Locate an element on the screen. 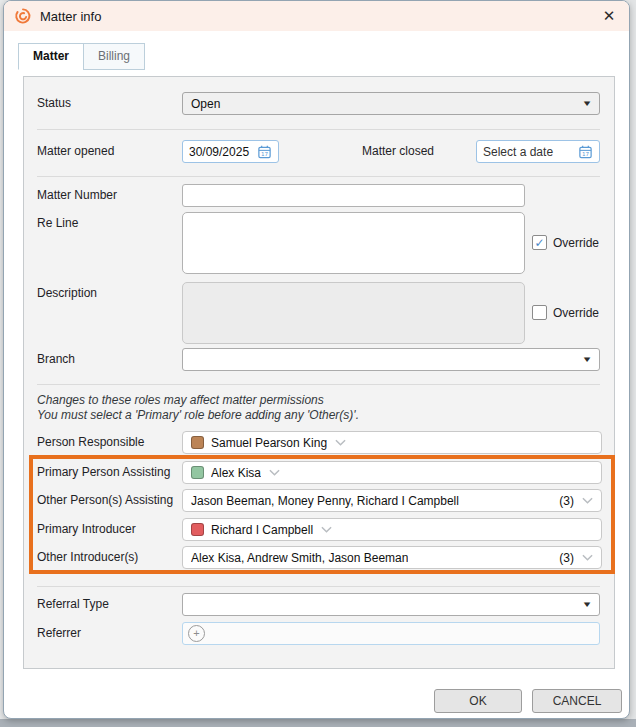  dialog-titlebar: Matter info ✕ is located at coordinates (316, 16).